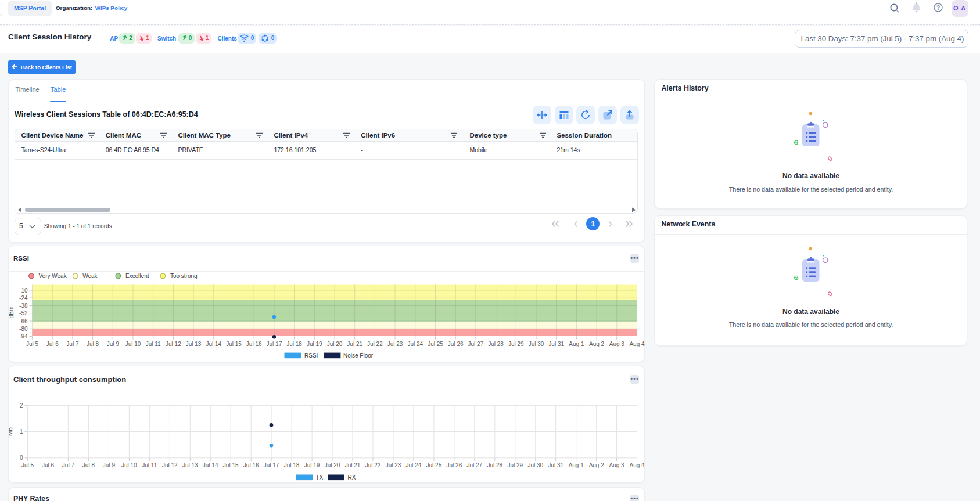 This screenshot has width=980, height=501. What do you see at coordinates (23, 298) in the screenshot?
I see `svg-text: -24` at bounding box center [23, 298].